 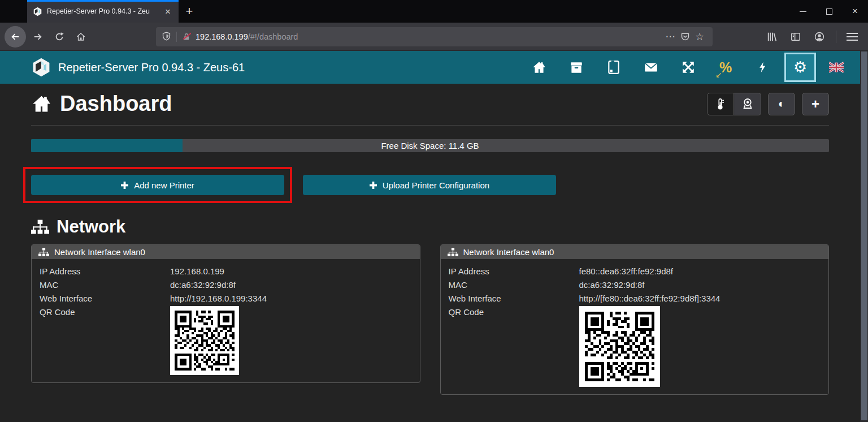 What do you see at coordinates (819, 37) in the screenshot?
I see `account-icon` at bounding box center [819, 37].